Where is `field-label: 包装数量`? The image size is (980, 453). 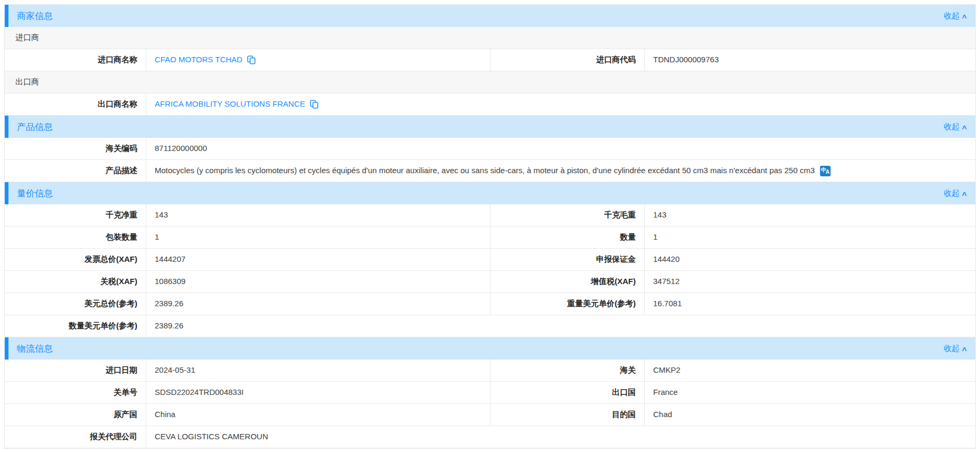 field-label: 包装数量 is located at coordinates (76, 238).